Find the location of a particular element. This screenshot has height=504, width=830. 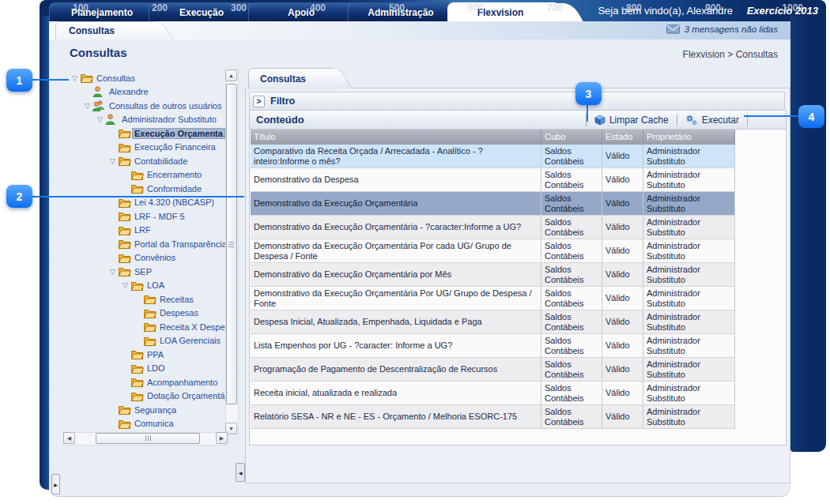

column-header-estado: Estado is located at coordinates (623, 137).